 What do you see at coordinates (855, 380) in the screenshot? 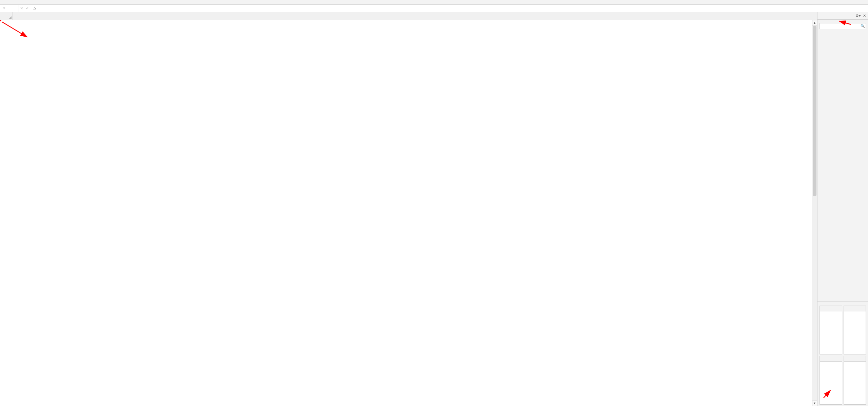
I see `value-area` at bounding box center [855, 380].